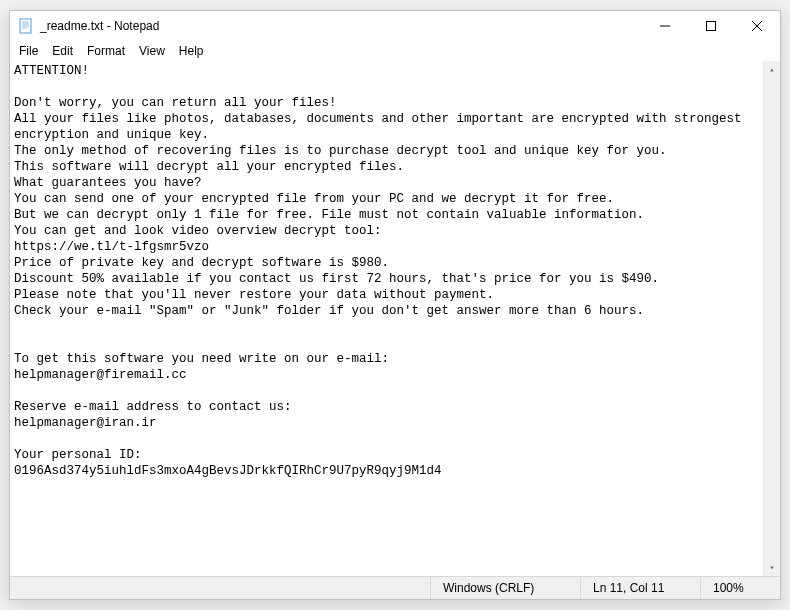 Image resolution: width=790 pixels, height=610 pixels. Describe the element at coordinates (772, 318) in the screenshot. I see `vertical-scrollbar: ▴ ▾` at that location.